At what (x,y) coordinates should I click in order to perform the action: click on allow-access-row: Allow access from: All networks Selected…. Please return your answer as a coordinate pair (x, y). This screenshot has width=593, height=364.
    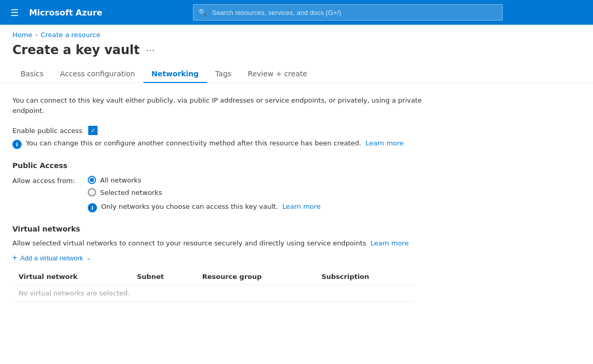
    Looking at the image, I should click on (232, 194).